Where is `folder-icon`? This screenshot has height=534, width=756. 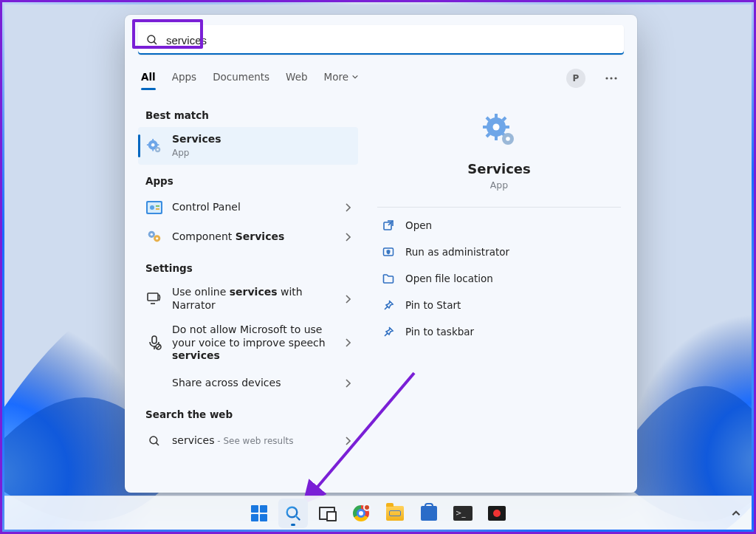
folder-icon is located at coordinates (388, 278).